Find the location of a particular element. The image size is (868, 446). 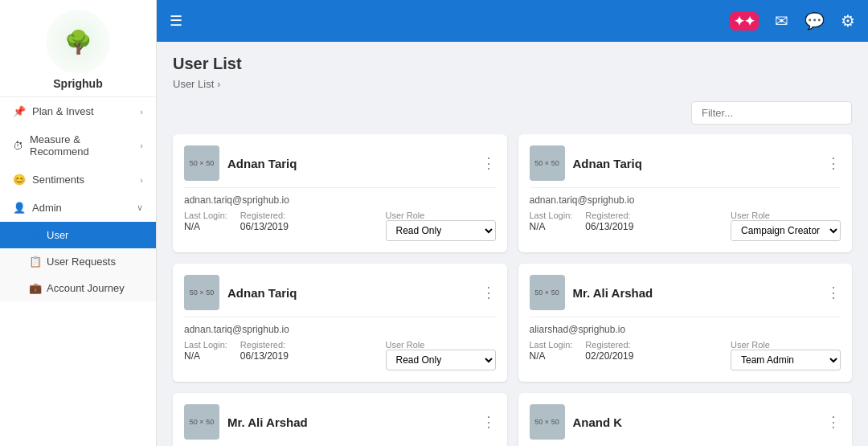

sidebar-item-admin: 👤 Admin ∨ is located at coordinates (78, 207).